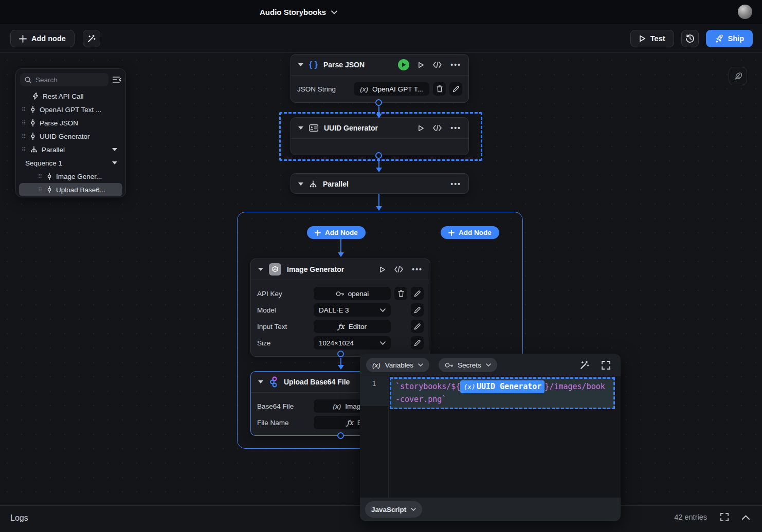  I want to click on sidebar-item-image-generator: ⠿ Image Gener..., so click(71, 176).